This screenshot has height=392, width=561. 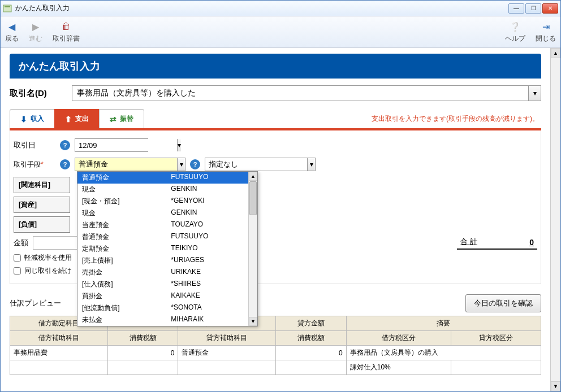 I want to click on titlebar: かんたん取引入力 — ☐ ✕, so click(x=280, y=8).